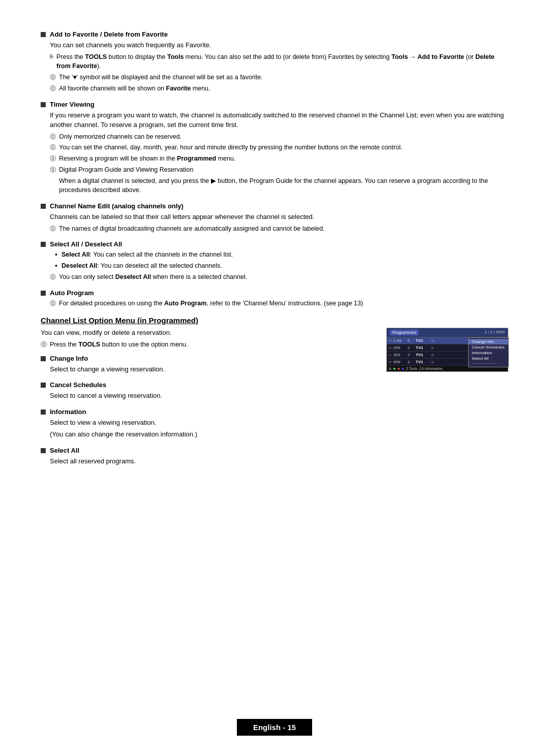  I want to click on note-text: Press the TOOLS button to use the option…, so click(119, 344).